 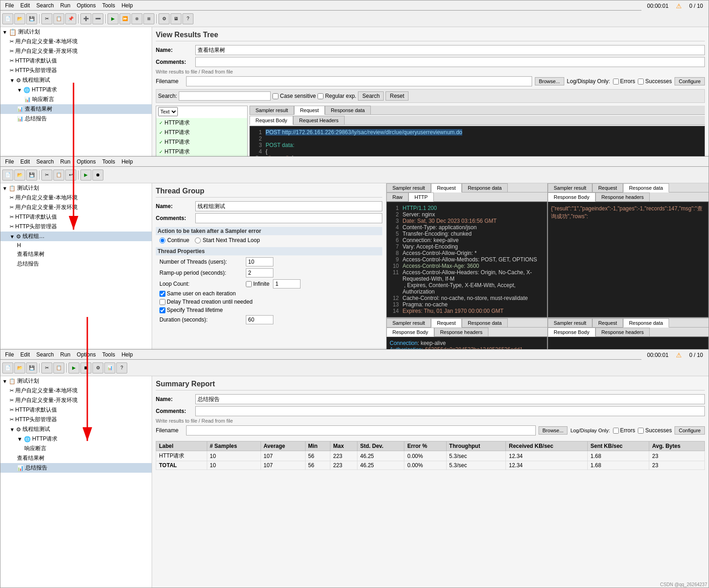 I want to click on menu-help: Help, so click(x=127, y=6).